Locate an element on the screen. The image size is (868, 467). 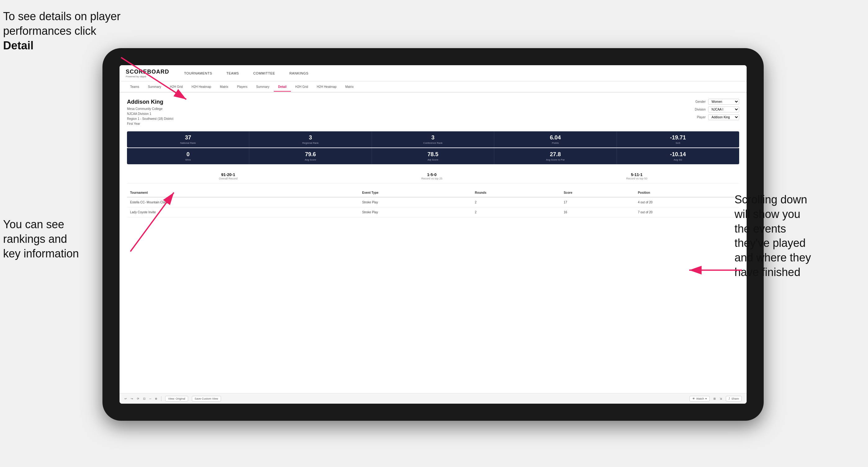
share-button: ⤴ Share is located at coordinates (734, 399).